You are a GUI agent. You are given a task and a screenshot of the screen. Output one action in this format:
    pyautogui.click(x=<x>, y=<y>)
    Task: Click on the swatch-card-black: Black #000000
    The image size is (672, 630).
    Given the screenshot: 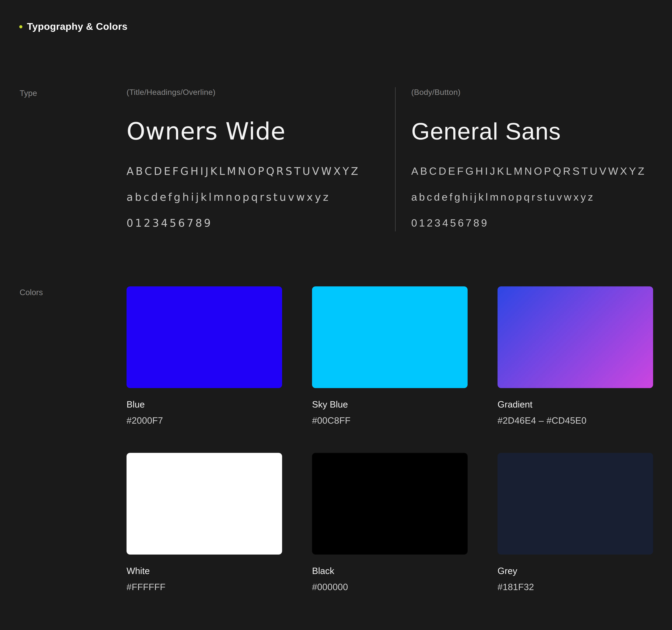 What is the action you would take?
    pyautogui.click(x=390, y=523)
    